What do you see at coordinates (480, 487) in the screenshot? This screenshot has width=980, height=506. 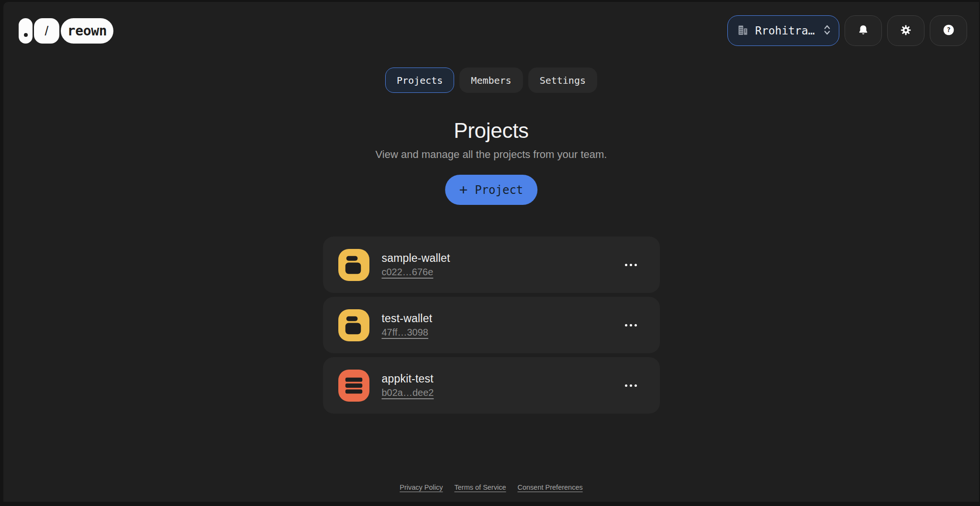 I see `terms-of-service-link: Terms of Service` at bounding box center [480, 487].